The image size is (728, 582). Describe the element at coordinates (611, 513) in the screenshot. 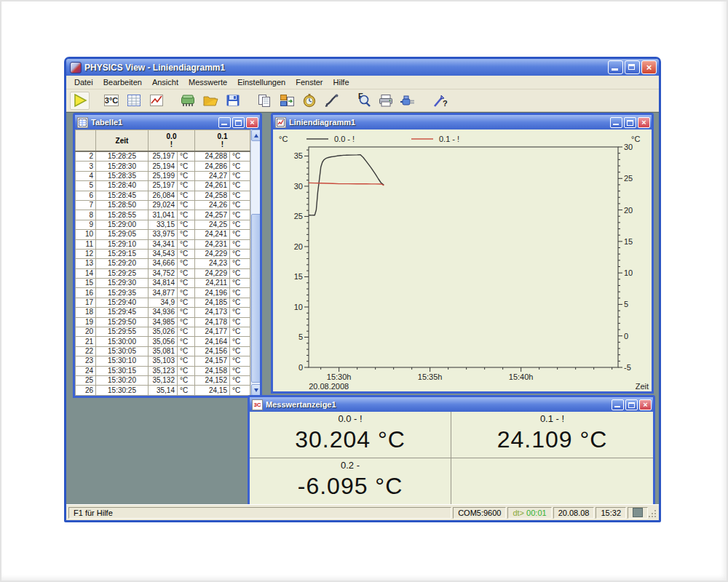

I see `status-time: 15:32` at that location.